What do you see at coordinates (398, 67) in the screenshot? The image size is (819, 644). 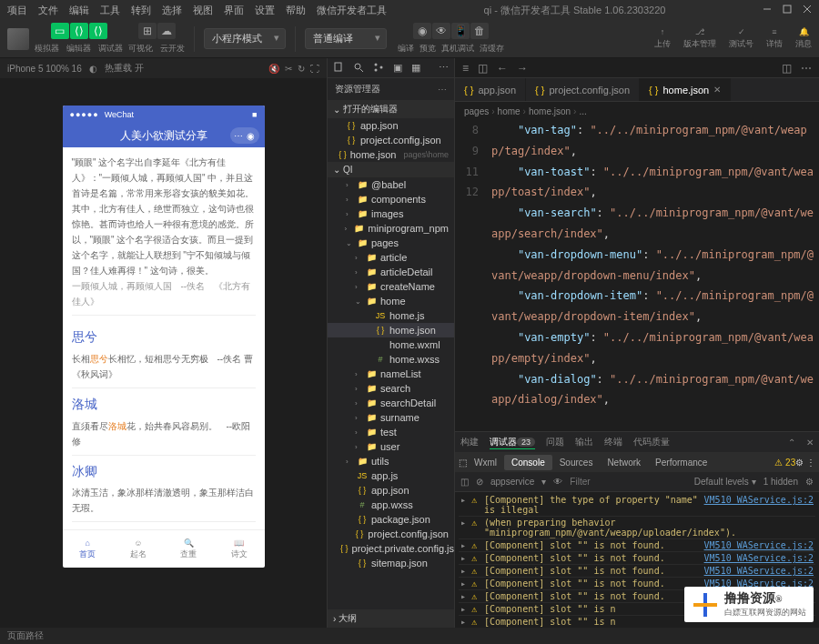 I see `box-icon: ▣` at bounding box center [398, 67].